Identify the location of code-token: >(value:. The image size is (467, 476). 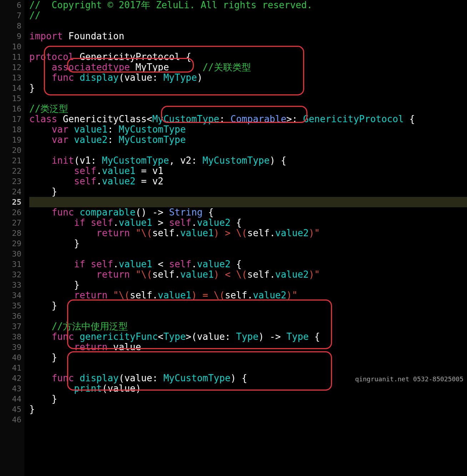
(211, 337).